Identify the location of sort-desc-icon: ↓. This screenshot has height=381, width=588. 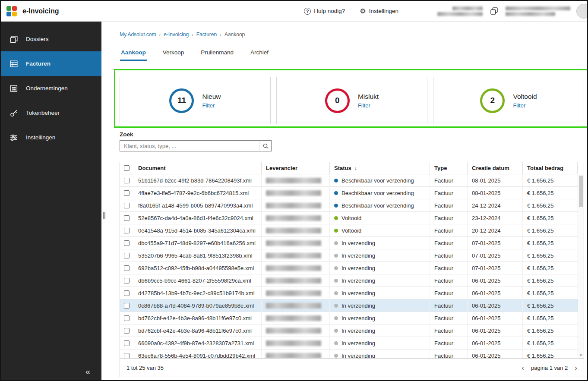
(356, 168).